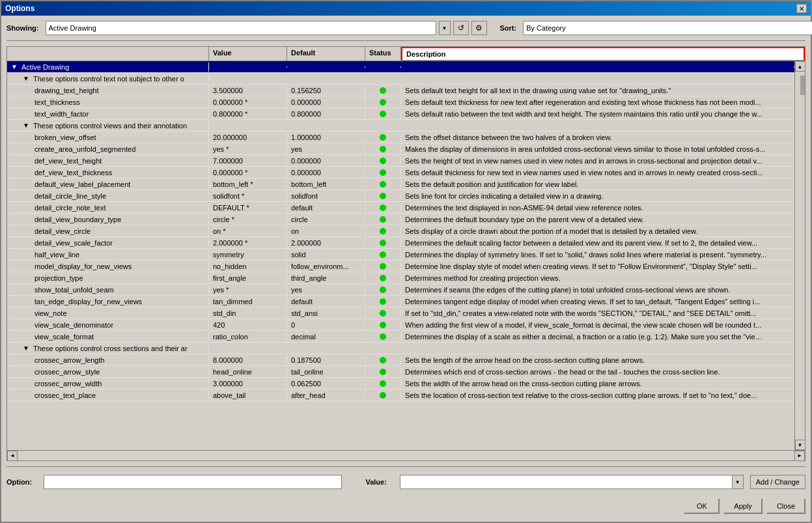 The height and width of the screenshot is (523, 812). I want to click on row-text-thickness: text_thickness 0.000000 * 0.000000 Sets …, so click(401, 102).